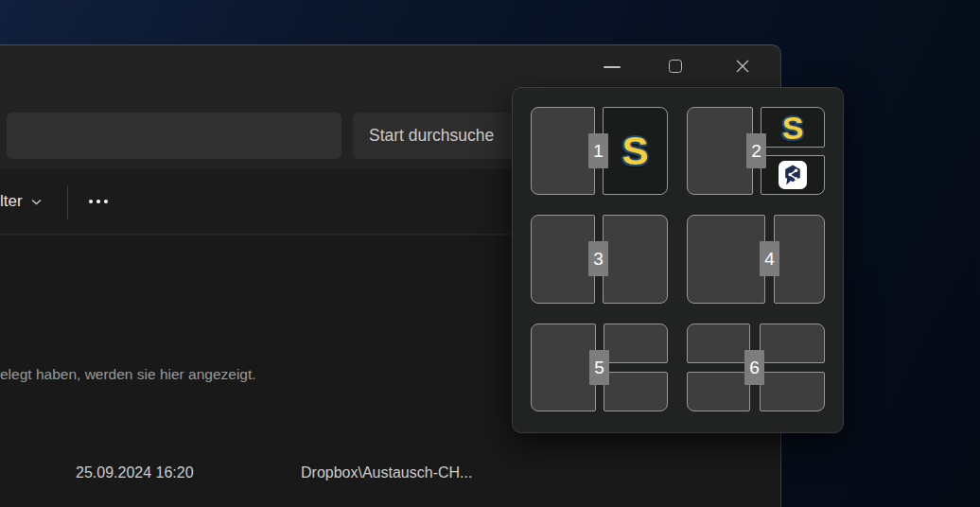 Image resolution: width=980 pixels, height=507 pixels. Describe the element at coordinates (134, 473) in the screenshot. I see `file-date-modified: 25.09.2024 16:20` at that location.